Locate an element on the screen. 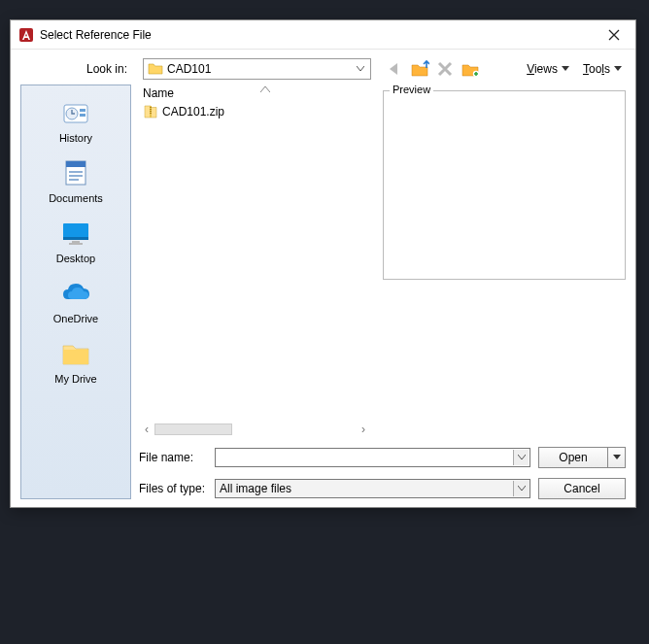 The height and width of the screenshot is (644, 649). mydrive-folder-icon is located at coordinates (76, 354).